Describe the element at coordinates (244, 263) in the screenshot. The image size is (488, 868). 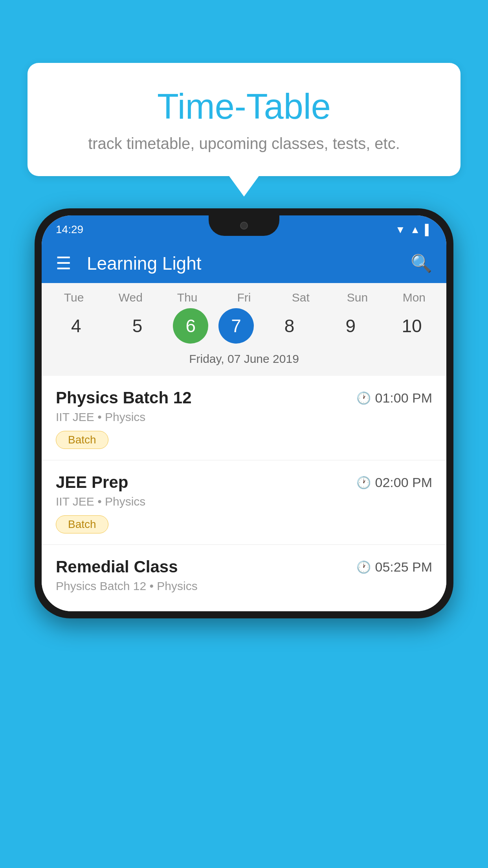
I see `app-bar: ☰ Learning Light 🔍` at that location.